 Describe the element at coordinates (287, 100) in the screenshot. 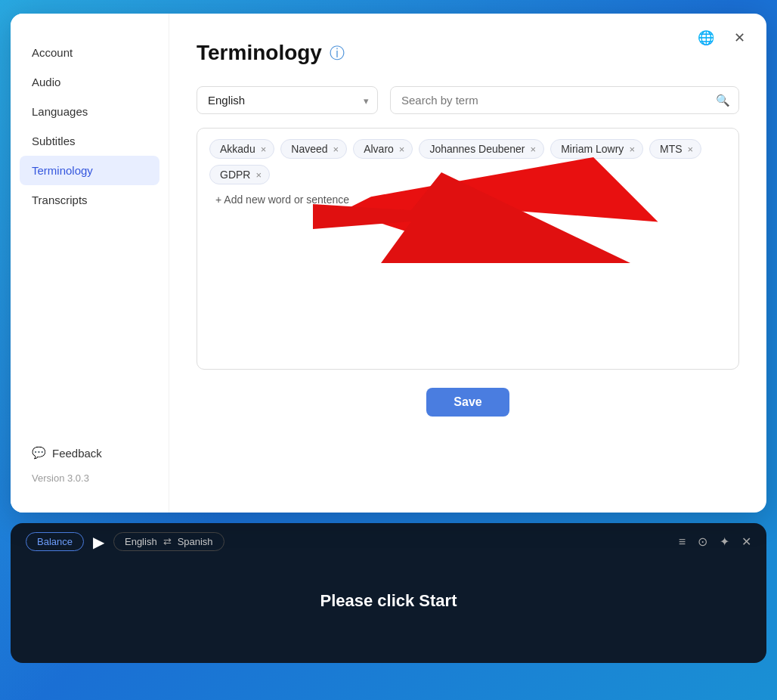

I see `language-select-wrap: English Spanish French German ▾` at that location.